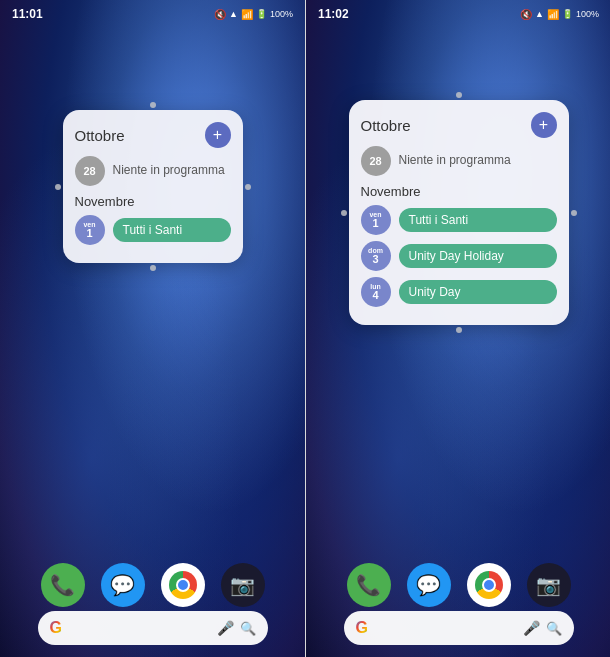  Describe the element at coordinates (153, 105) in the screenshot. I see `handle-top` at that location.